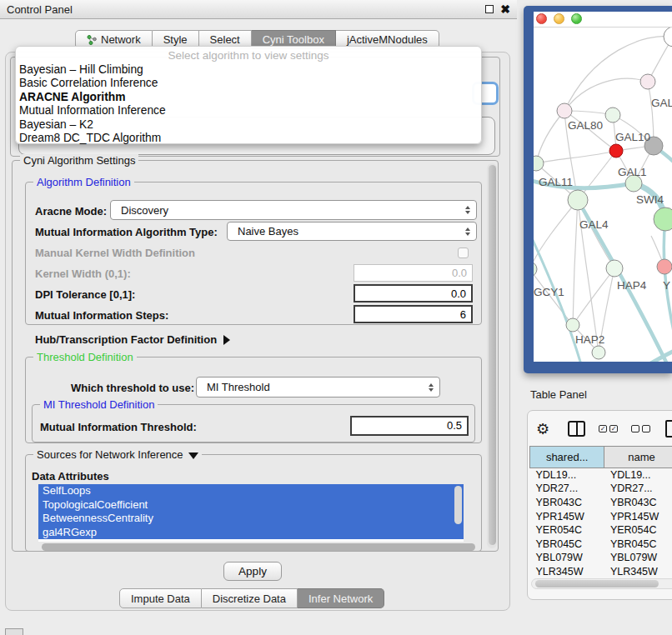 This screenshot has width=672, height=635. Describe the element at coordinates (543, 429) in the screenshot. I see `gear-icon: ⚙` at that location.